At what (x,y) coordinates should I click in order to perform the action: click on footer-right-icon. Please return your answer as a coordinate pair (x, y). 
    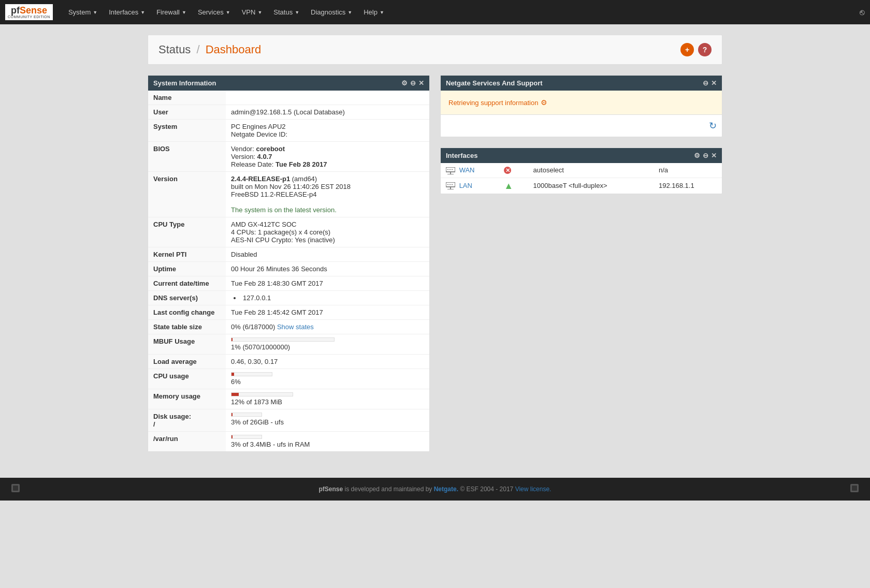
    Looking at the image, I should click on (854, 489).